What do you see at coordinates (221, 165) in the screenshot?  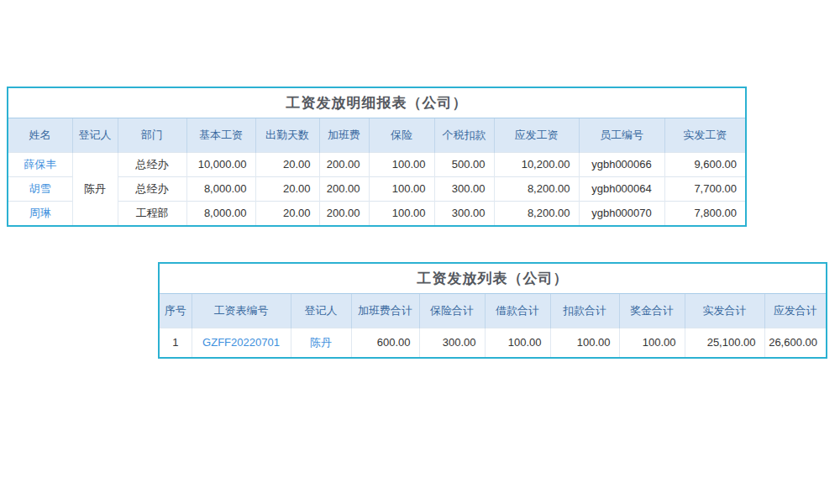 I see `cell-base-salary: 10,000.00` at bounding box center [221, 165].